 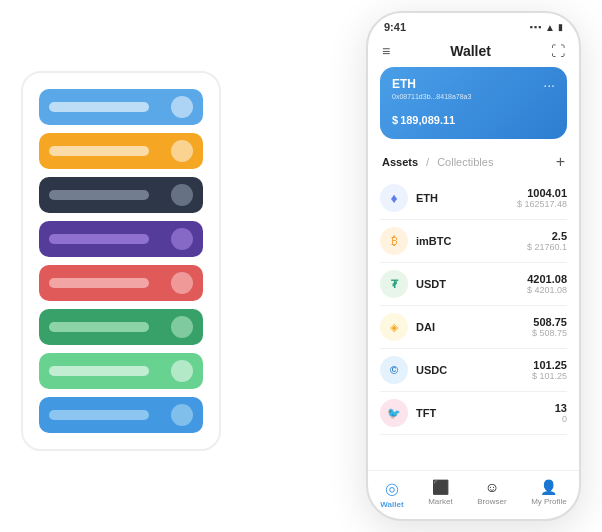 I want to click on asset-name: ETH, so click(x=466, y=198).